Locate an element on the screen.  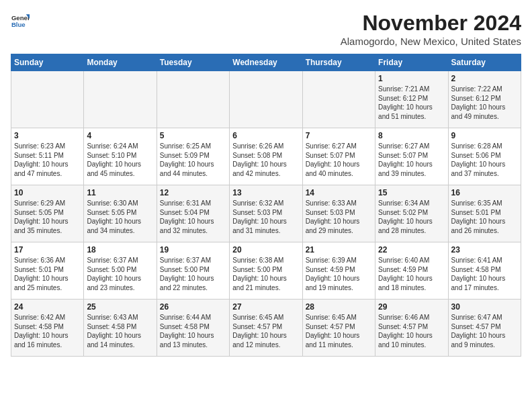
day-info: Sunrise: 7:21 AM Sunset: 6:12 PM Dayligh… is located at coordinates (411, 103).